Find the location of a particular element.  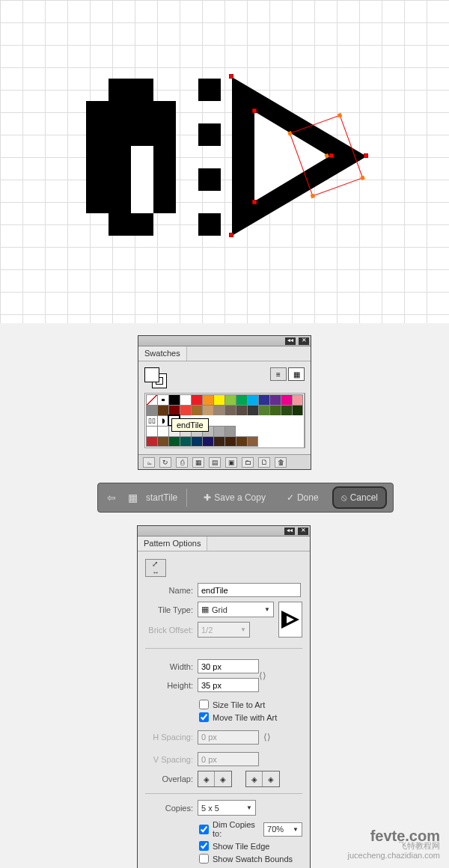

overlap-bottom-button: ◈ is located at coordinates (271, 779).